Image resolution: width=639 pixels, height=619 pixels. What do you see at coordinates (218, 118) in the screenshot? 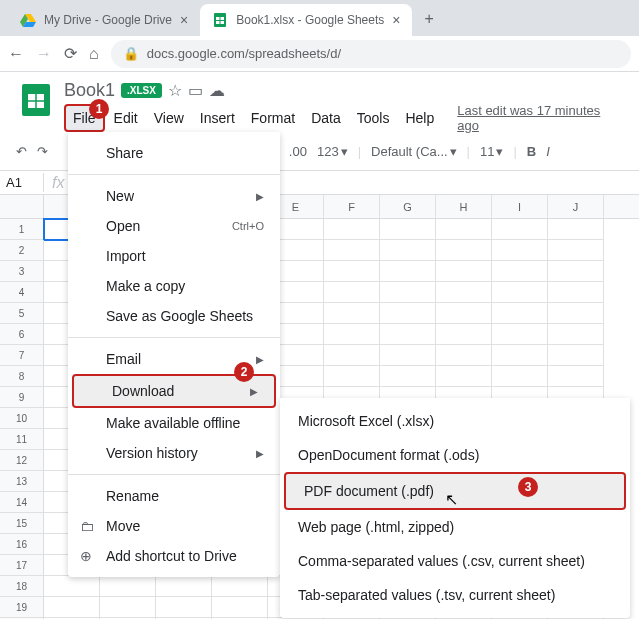
I see `menu-insert: Insert` at bounding box center [218, 118].